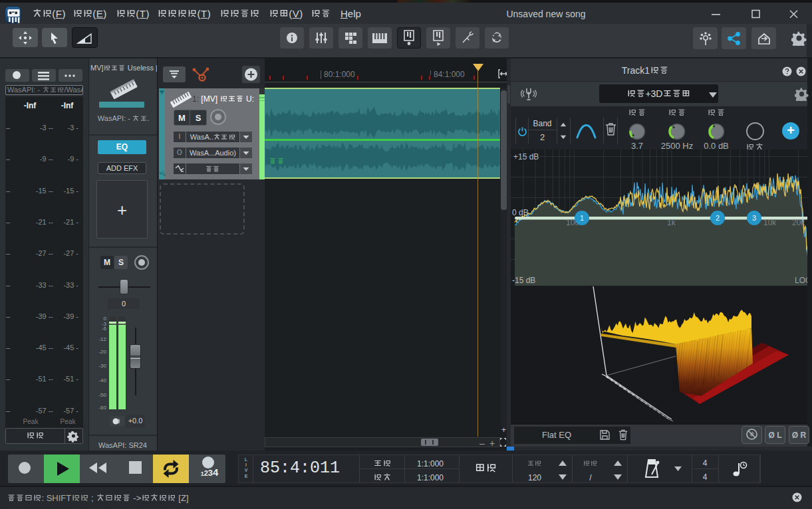  I want to click on svg-text: 1k, so click(672, 223).